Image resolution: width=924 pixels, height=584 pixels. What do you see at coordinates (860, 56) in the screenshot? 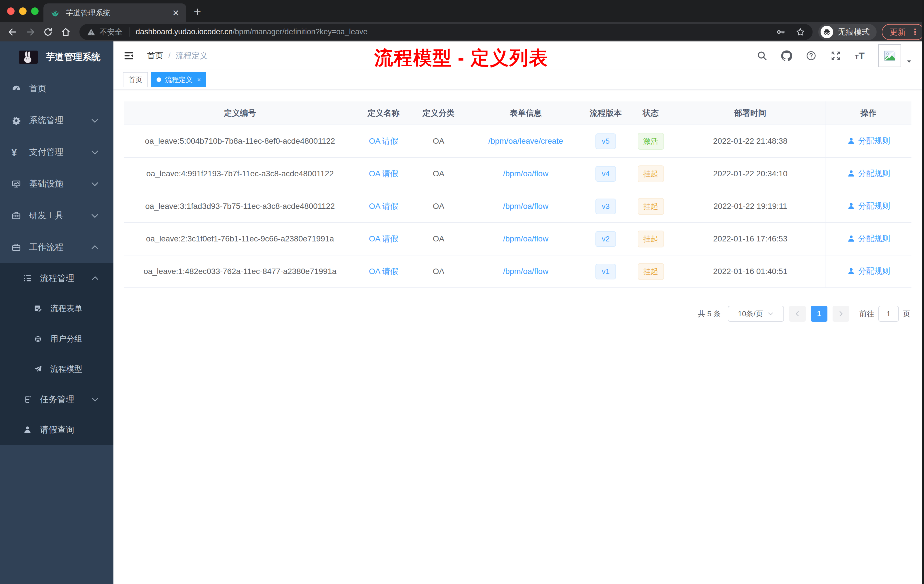
I see `font-size-icon: TT` at bounding box center [860, 56].